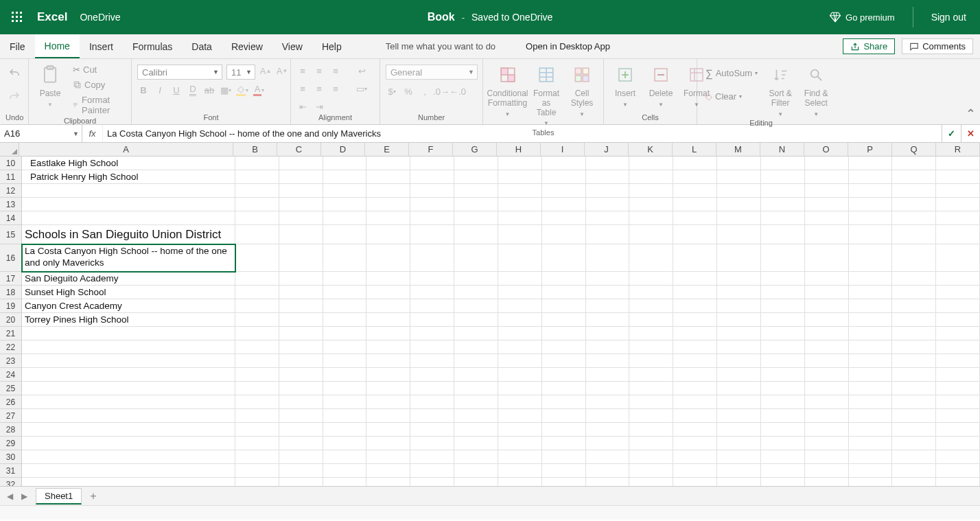 The width and height of the screenshot is (980, 521). I want to click on cell-L32, so click(695, 482).